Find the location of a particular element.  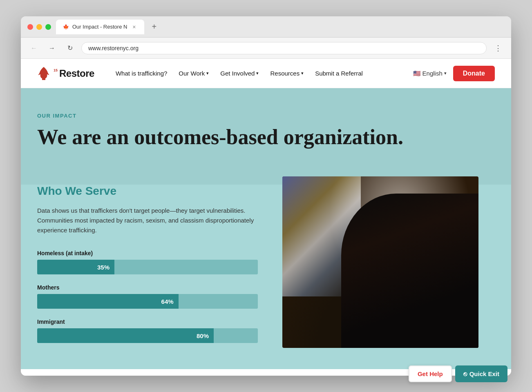

resources-chevron-icon: ▾ is located at coordinates (302, 74).